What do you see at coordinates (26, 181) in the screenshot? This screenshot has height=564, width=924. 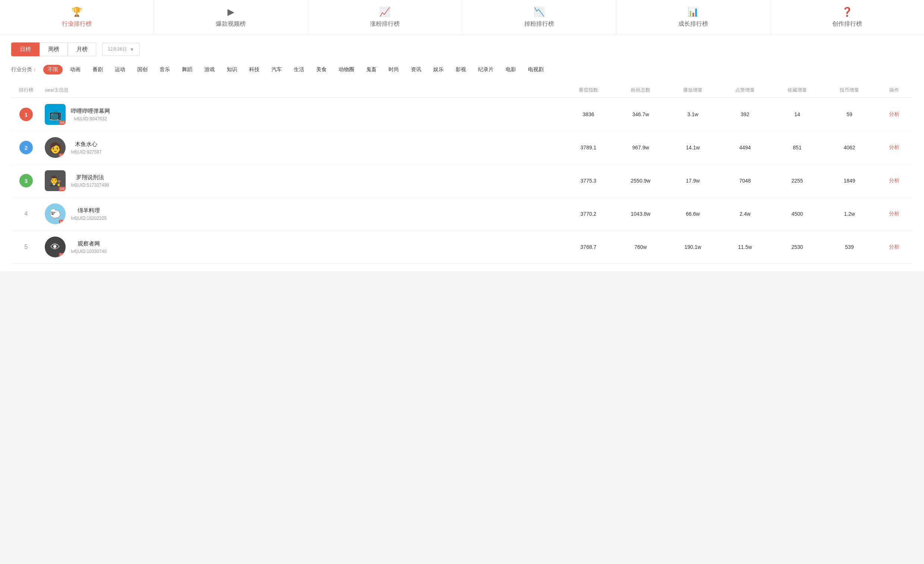 I see `rank-badge-3: 3` at bounding box center [26, 181].